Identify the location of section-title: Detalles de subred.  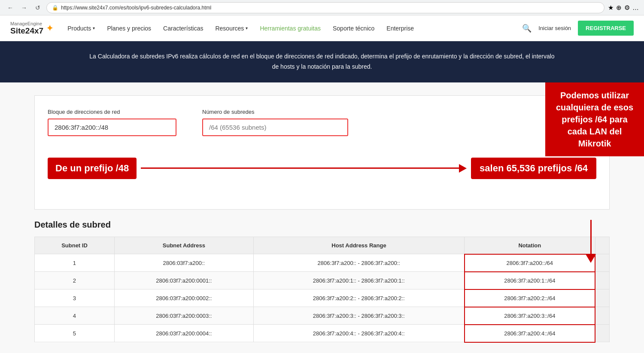
(322, 225).